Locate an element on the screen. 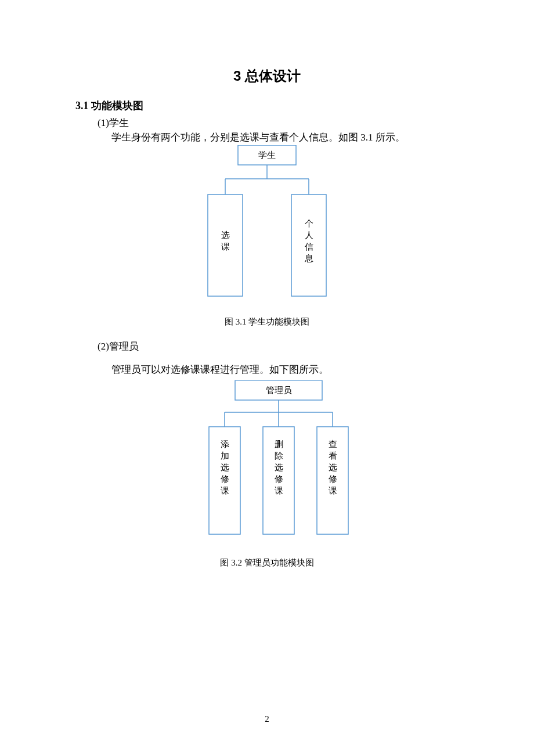 Image resolution: width=534 pixels, height=756 pixels. caption-figure-3-2: 图 3.2 管理员功能模块图 is located at coordinates (267, 563).